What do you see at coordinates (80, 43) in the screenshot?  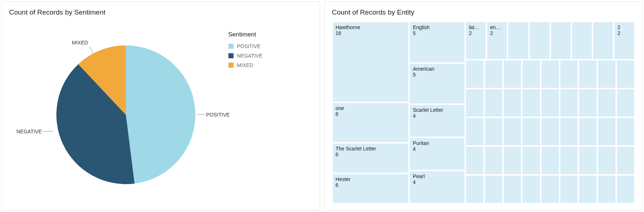 I see `label-mixed: MIXED` at bounding box center [80, 43].